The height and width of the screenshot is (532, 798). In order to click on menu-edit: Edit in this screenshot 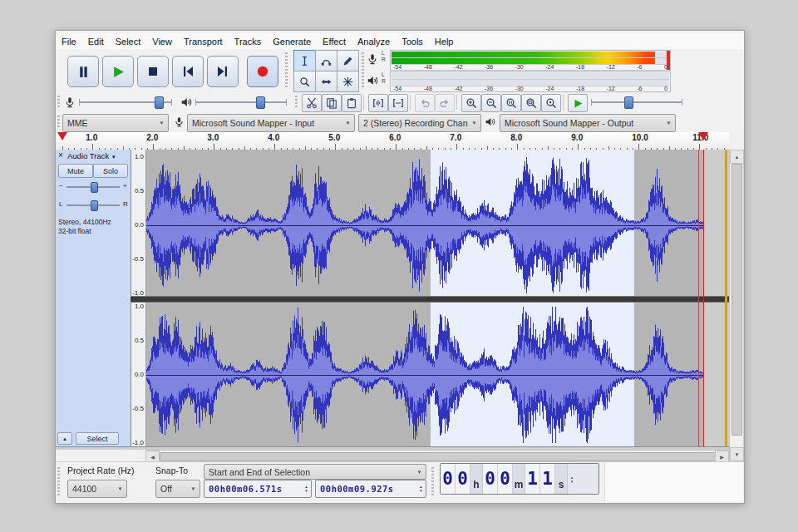, I will do `click(96, 42)`.